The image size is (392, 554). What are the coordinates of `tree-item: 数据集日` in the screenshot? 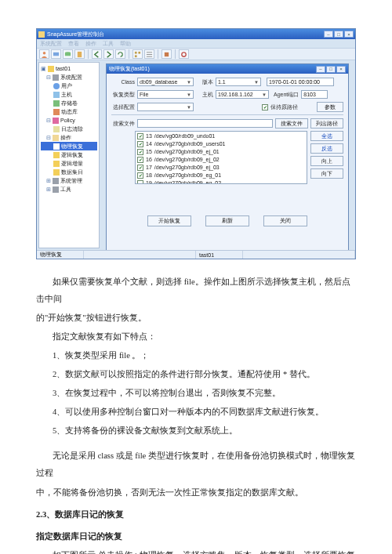 It's located at (69, 172).